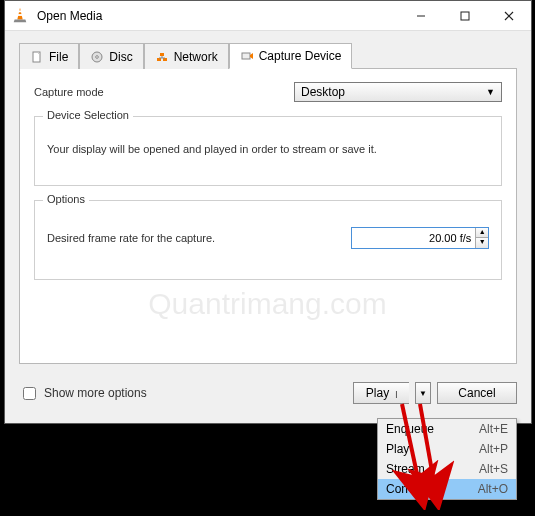 Image resolution: width=535 pixels, height=516 pixels. Describe the element at coordinates (291, 56) in the screenshot. I see `tab-capture-device: Capture Device` at that location.